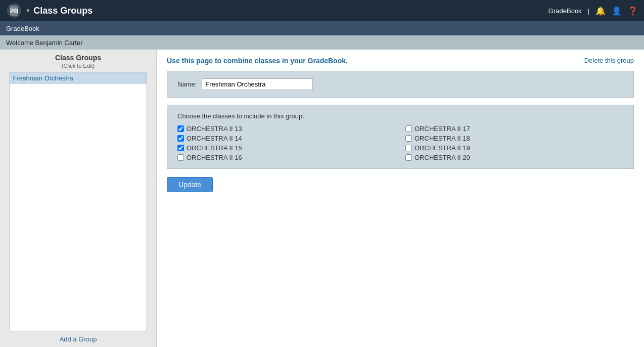 The height and width of the screenshot is (347, 644). What do you see at coordinates (214, 139) in the screenshot?
I see `class-label-2: ORCHESTRA II 14` at bounding box center [214, 139].